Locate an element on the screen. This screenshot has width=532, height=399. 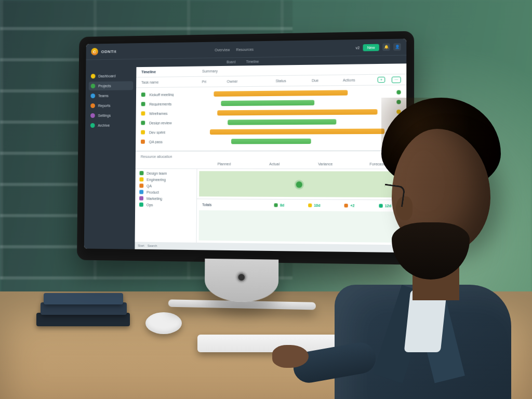
col-taskname: Task name is located at coordinates (169, 82).